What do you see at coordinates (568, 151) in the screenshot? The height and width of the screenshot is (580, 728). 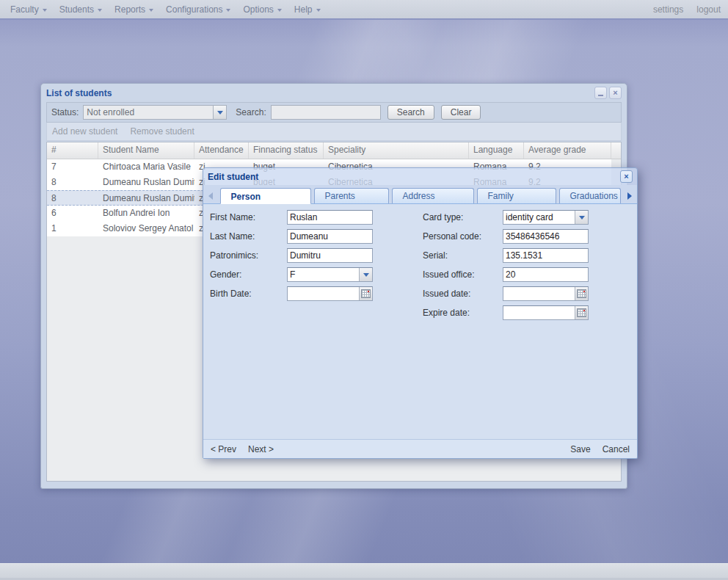 I see `column-header-average-grade: Average grade` at bounding box center [568, 151].